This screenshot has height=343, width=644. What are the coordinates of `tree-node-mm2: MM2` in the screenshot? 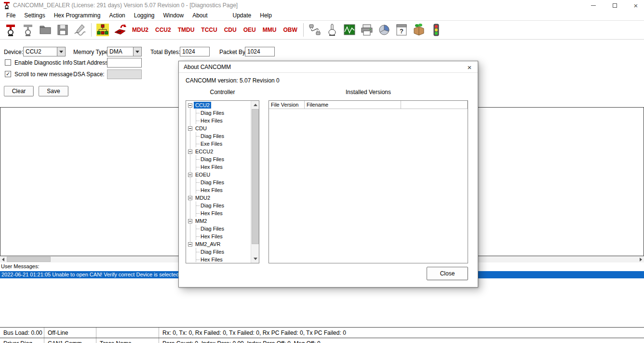 It's located at (218, 221).